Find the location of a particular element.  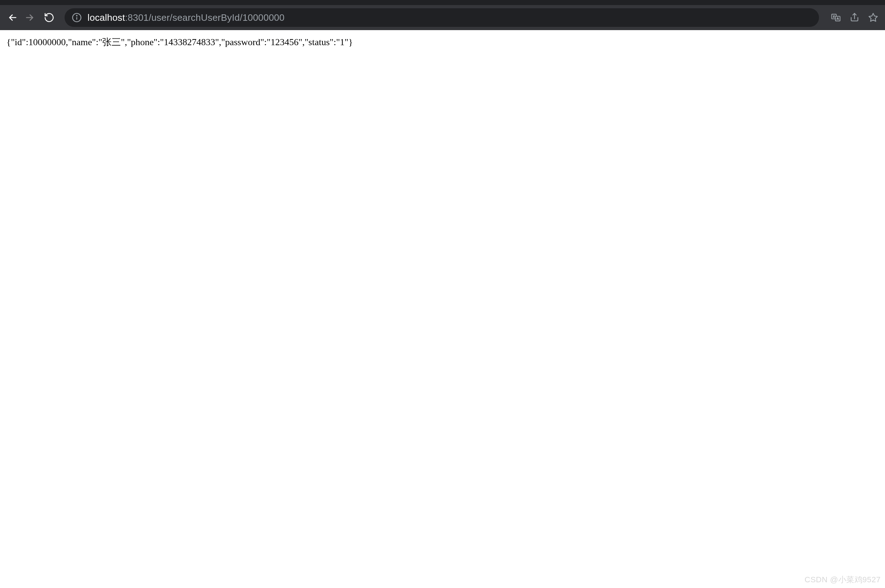

response-json: {"id":10000000,"name":"张三","phone":"1433… is located at coordinates (180, 42).